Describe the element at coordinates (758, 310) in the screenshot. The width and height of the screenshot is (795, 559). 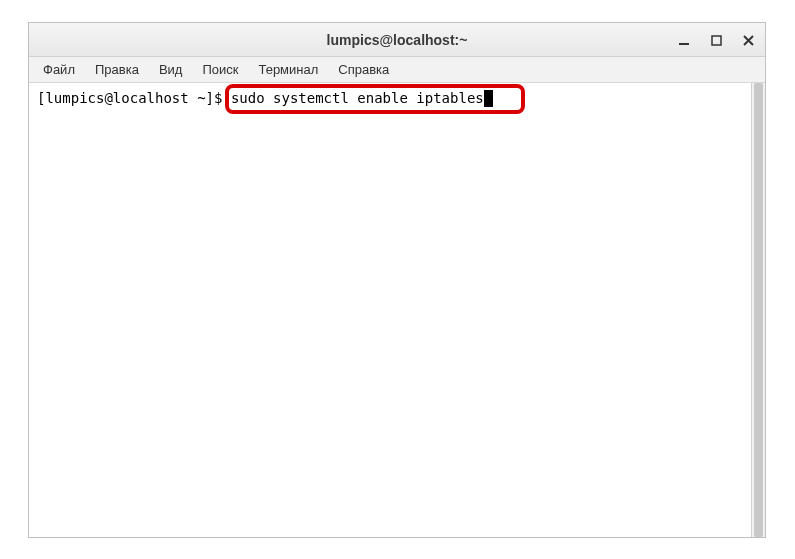
I see `vertical-scrollbar` at that location.